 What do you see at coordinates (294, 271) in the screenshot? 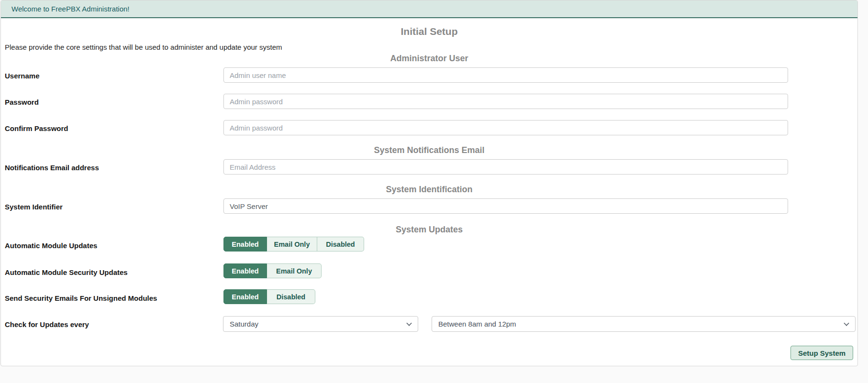
I see `automatic-module-security-updates-email-only-button: Email Only` at bounding box center [294, 271].